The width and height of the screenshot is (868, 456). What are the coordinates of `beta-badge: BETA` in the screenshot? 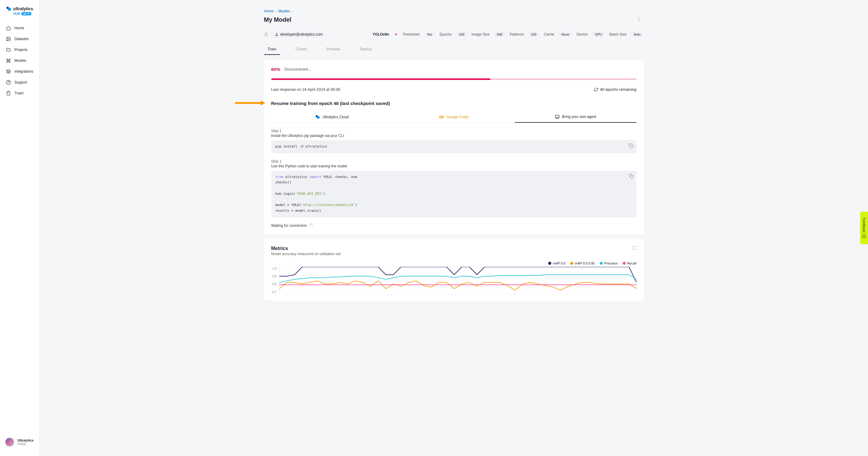 It's located at (26, 14).